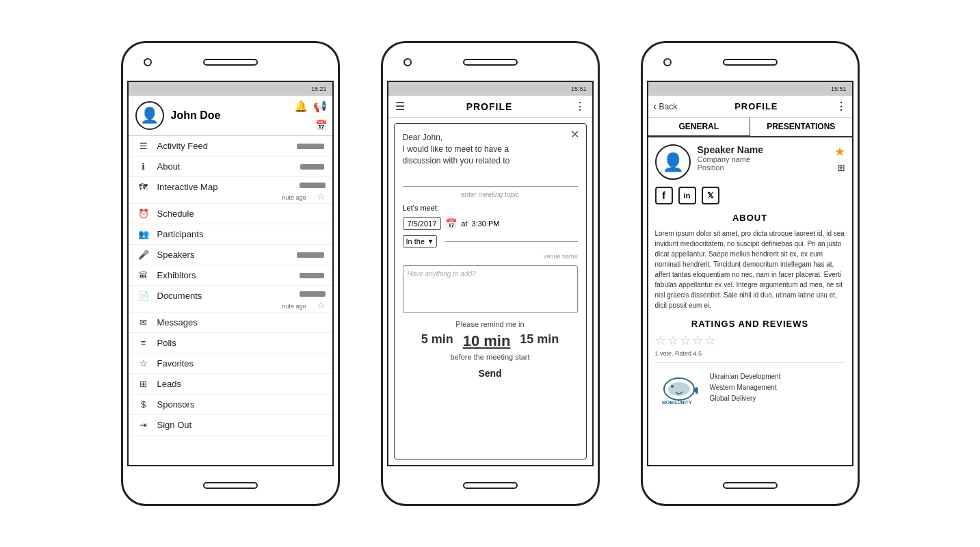 The image size is (980, 547). What do you see at coordinates (838, 89) in the screenshot?
I see `status-time-3: 15:51` at bounding box center [838, 89].